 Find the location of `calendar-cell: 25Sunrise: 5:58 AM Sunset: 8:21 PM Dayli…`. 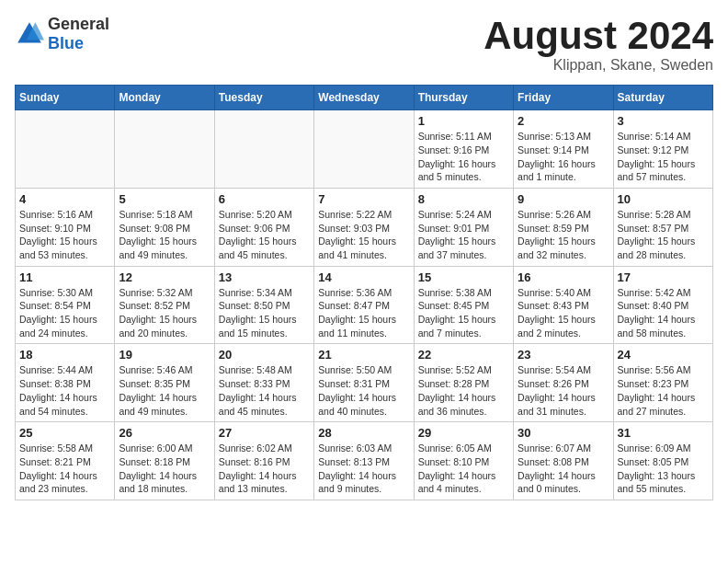

calendar-cell: 25Sunrise: 5:58 AM Sunset: 8:21 PM Dayli… is located at coordinates (65, 462).